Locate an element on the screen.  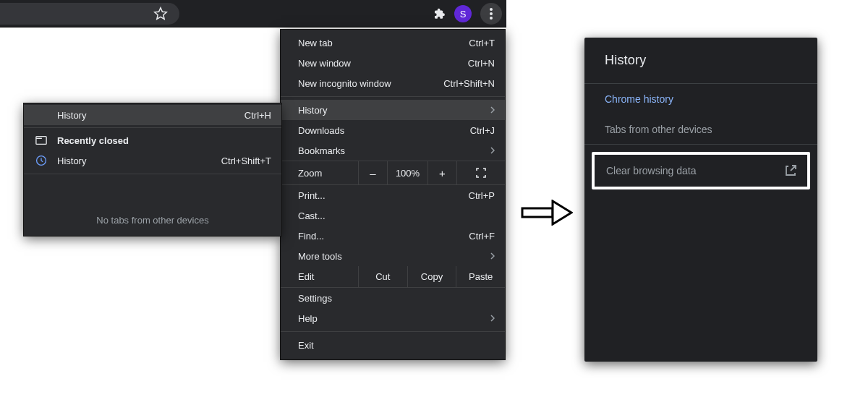
fullscreen-button is located at coordinates (481, 173).